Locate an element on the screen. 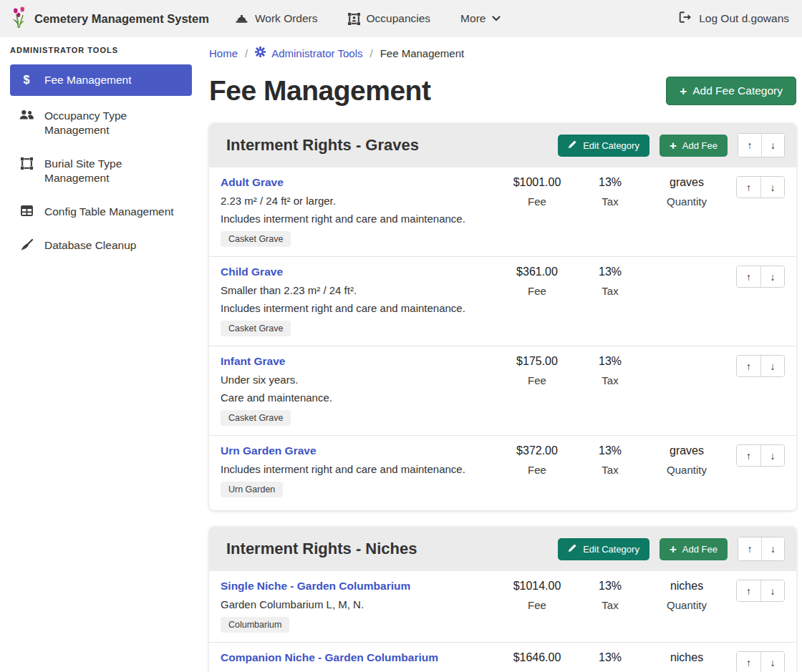 This screenshot has height=672, width=802. category-header: Interment Rights - Niches Edit Category … is located at coordinates (503, 549).